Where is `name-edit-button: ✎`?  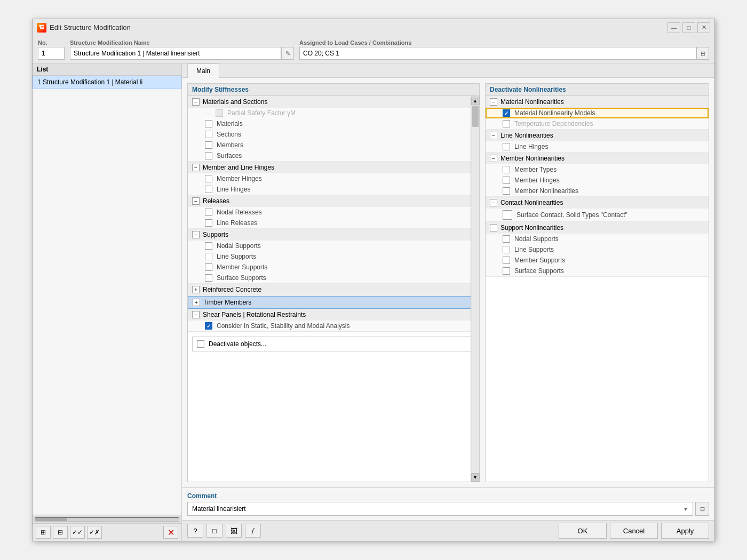
name-edit-button: ✎ is located at coordinates (288, 53).